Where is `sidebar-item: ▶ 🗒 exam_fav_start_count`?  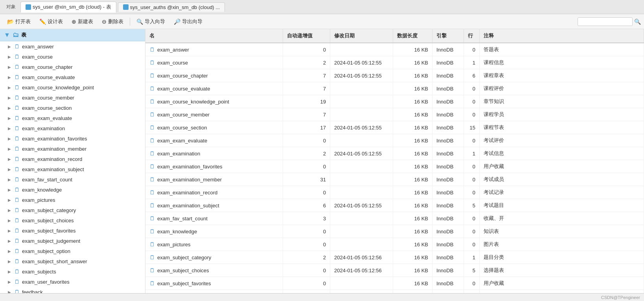 sidebar-item: ▶ 🗒 exam_fav_start_count is located at coordinates (72, 179).